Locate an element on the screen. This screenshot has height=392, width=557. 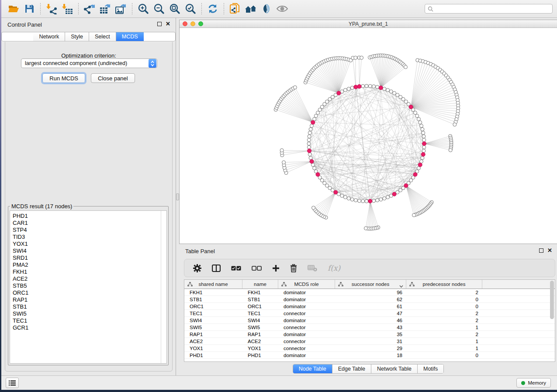
mcds-result-item: SRD1 is located at coordinates (90, 258).